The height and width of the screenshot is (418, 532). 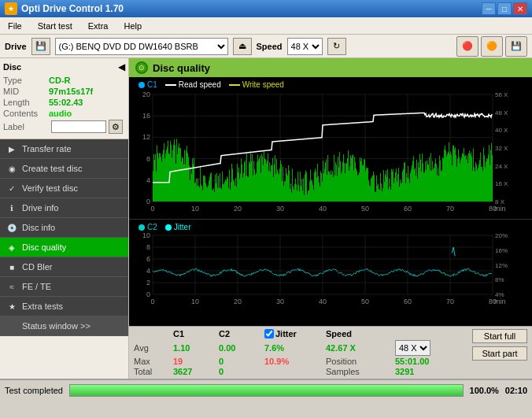 What do you see at coordinates (181, 68) in the screenshot?
I see `disc-quality-title: Disc quality` at bounding box center [181, 68].